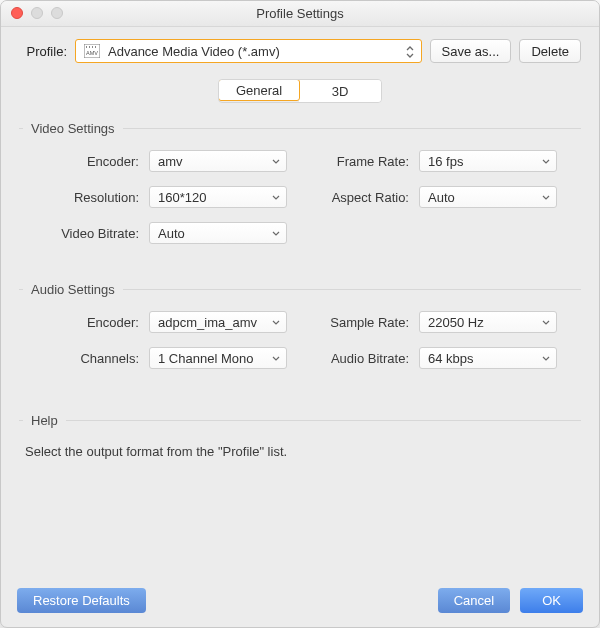 The height and width of the screenshot is (628, 600). Describe the element at coordinates (300, 91) in the screenshot. I see `tab-bar: General 3D` at that location.